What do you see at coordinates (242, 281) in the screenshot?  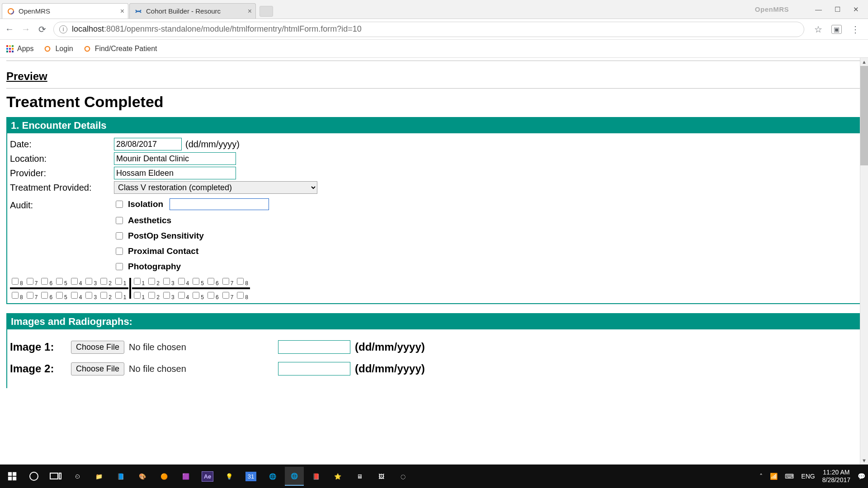 I see `tooth-cell: 8` at bounding box center [242, 281].